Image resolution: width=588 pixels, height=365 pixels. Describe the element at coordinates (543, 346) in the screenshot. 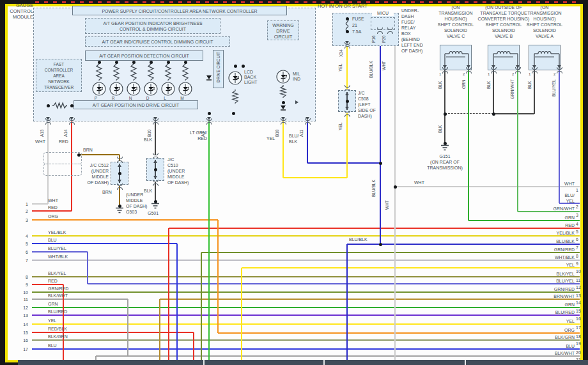

I see `right-row-label: BLU` at that location.